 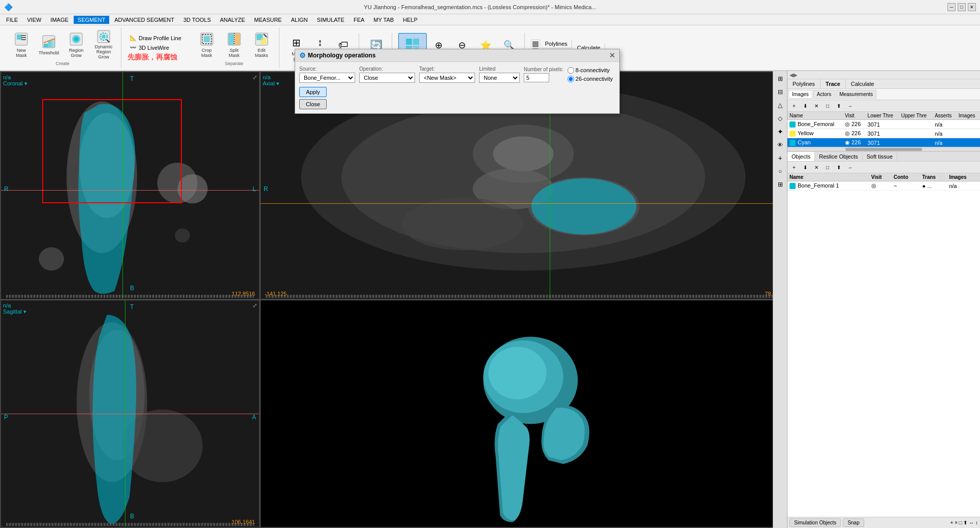 What do you see at coordinates (839, 167) in the screenshot?
I see `exp-obj-btn: ⬆` at bounding box center [839, 167].